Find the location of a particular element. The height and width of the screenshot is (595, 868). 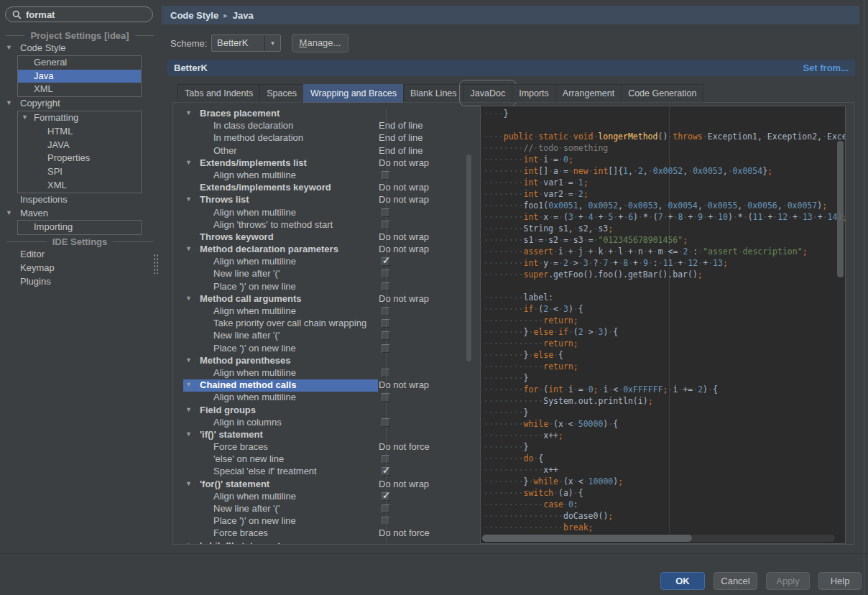

setting-label: Place ')' on new line is located at coordinates (254, 520).